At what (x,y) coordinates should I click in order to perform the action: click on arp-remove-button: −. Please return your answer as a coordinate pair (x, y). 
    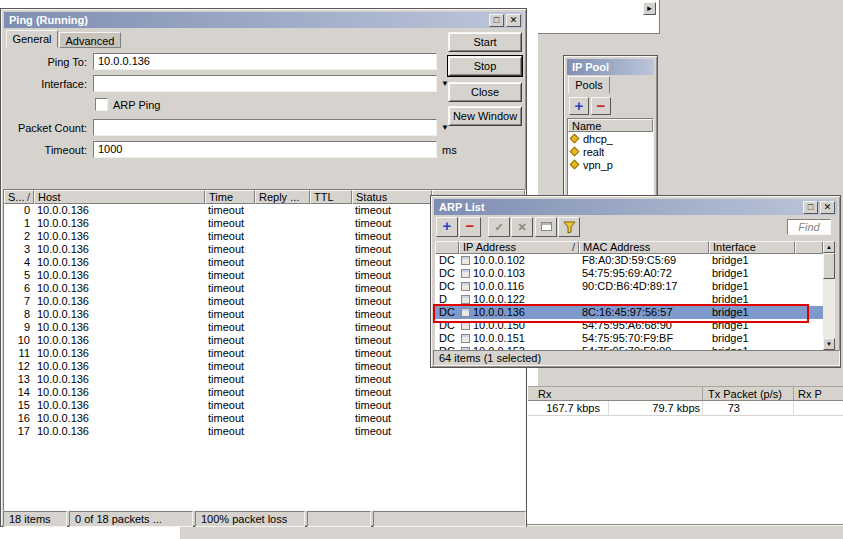
    Looking at the image, I should click on (470, 227).